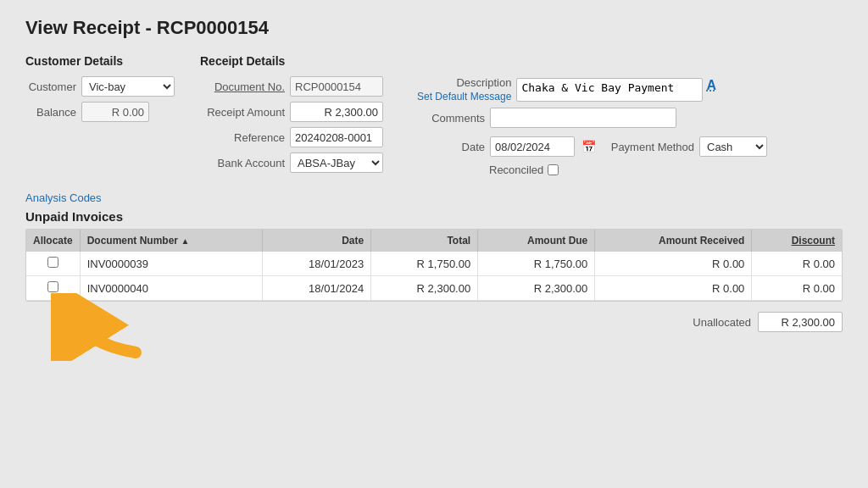 This screenshot has width=868, height=488. What do you see at coordinates (242, 137) in the screenshot?
I see `reference-label: Reference` at bounding box center [242, 137].